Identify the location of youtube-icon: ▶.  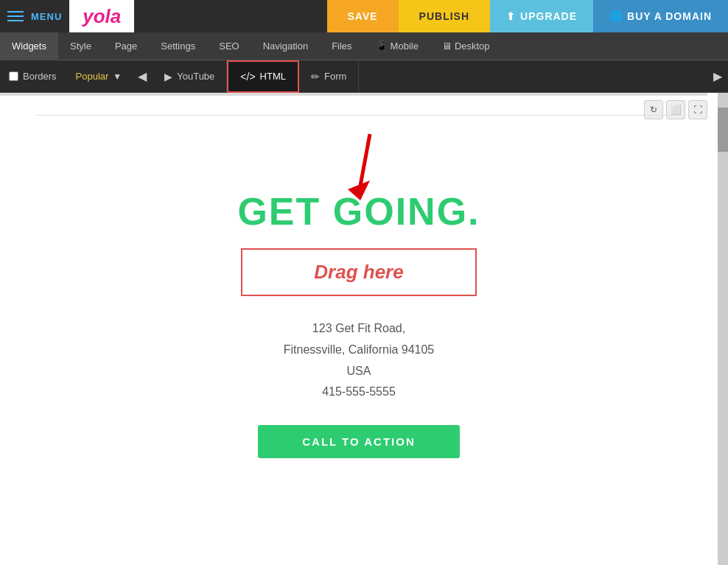
(168, 77).